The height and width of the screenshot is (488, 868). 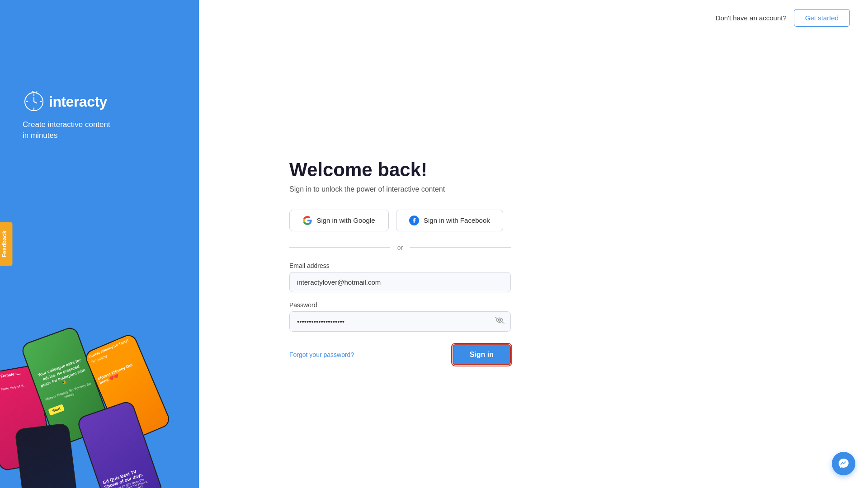 What do you see at coordinates (822, 18) in the screenshot?
I see `get-started-button: Get started` at bounding box center [822, 18].